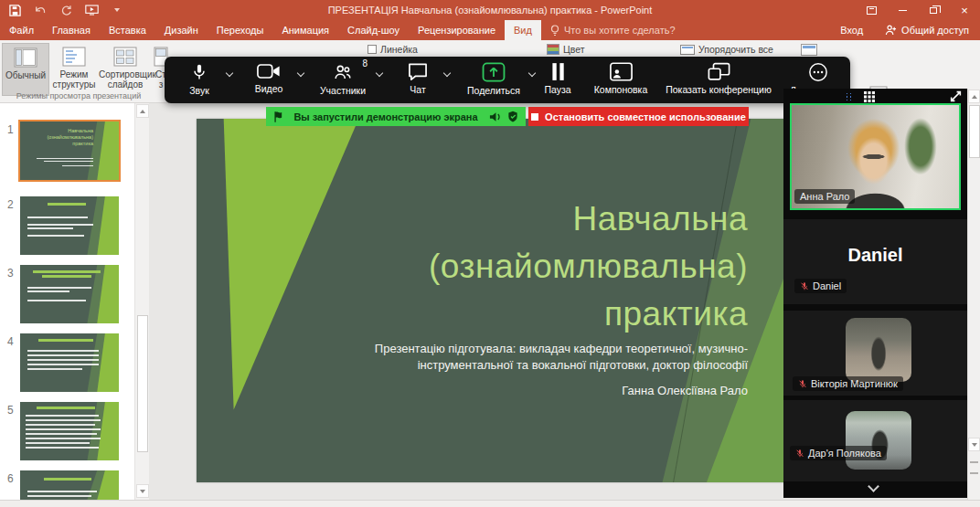 This screenshot has height=507, width=980. Describe the element at coordinates (727, 49) in the screenshot. I see `arrange-all-button: Упорядочить все` at that location.